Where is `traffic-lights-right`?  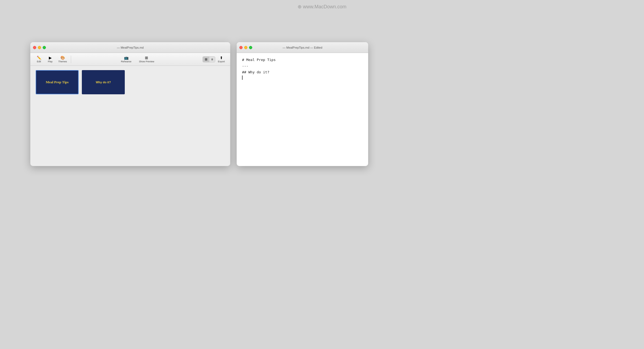
traffic-lights-right is located at coordinates (246, 48).